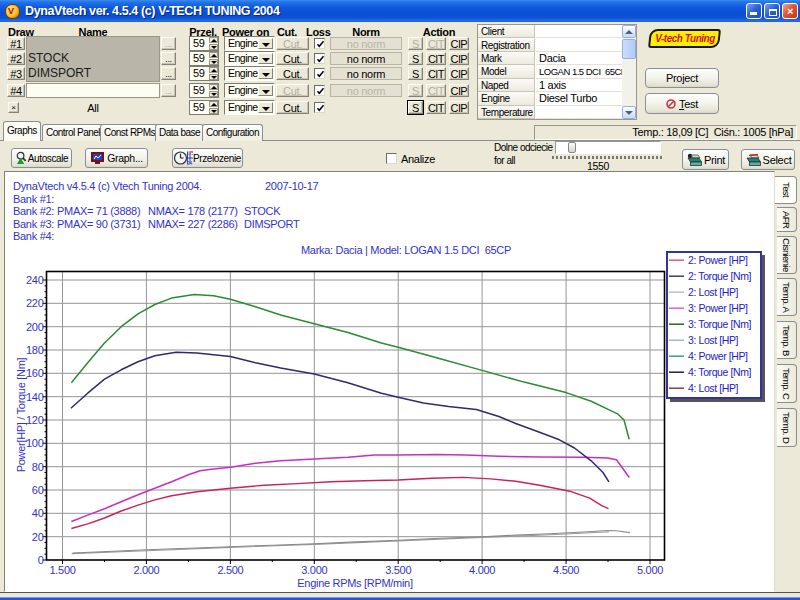  What do you see at coordinates (482, 570) in the screenshot?
I see `svg-text: 4.000` at bounding box center [482, 570].